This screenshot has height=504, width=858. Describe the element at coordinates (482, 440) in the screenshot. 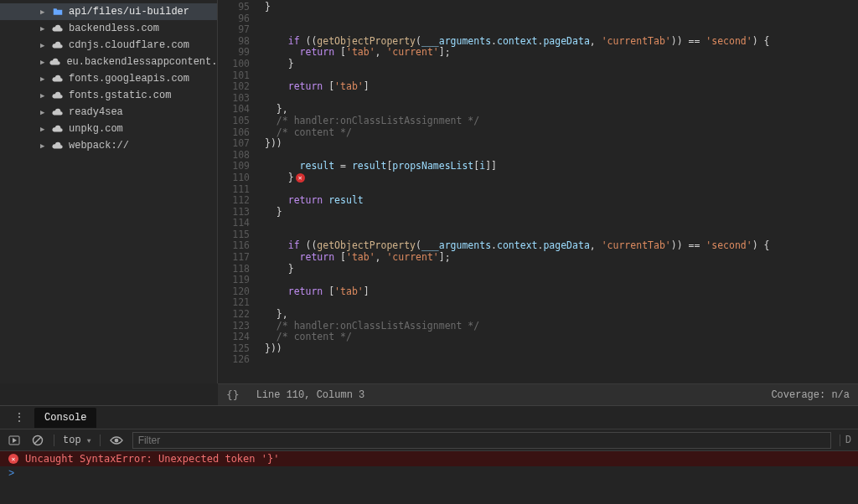

I see `console-filter-input` at that location.